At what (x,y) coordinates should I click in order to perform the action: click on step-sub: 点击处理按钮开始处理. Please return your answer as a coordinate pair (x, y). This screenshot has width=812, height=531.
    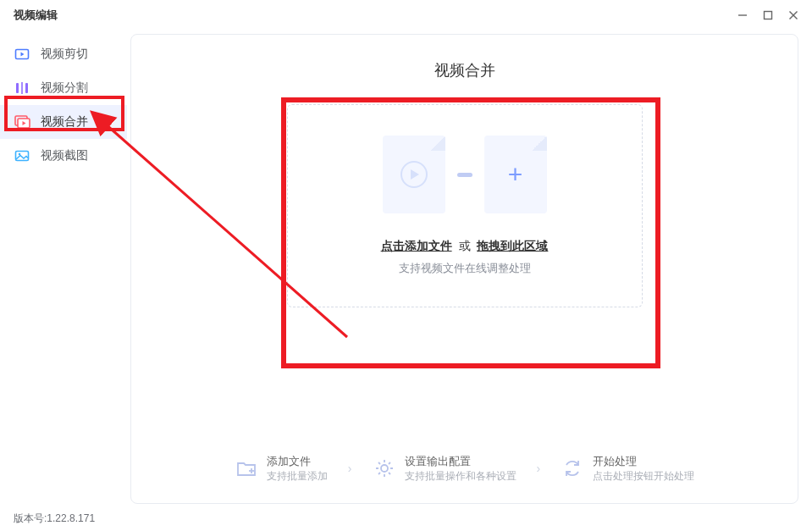
    Looking at the image, I should click on (644, 476).